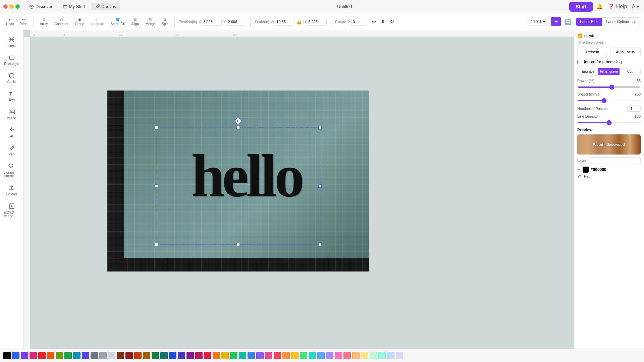 The width and height of the screenshot is (644, 362). I want to click on sidebar-item-circle: Circle, so click(12, 78).